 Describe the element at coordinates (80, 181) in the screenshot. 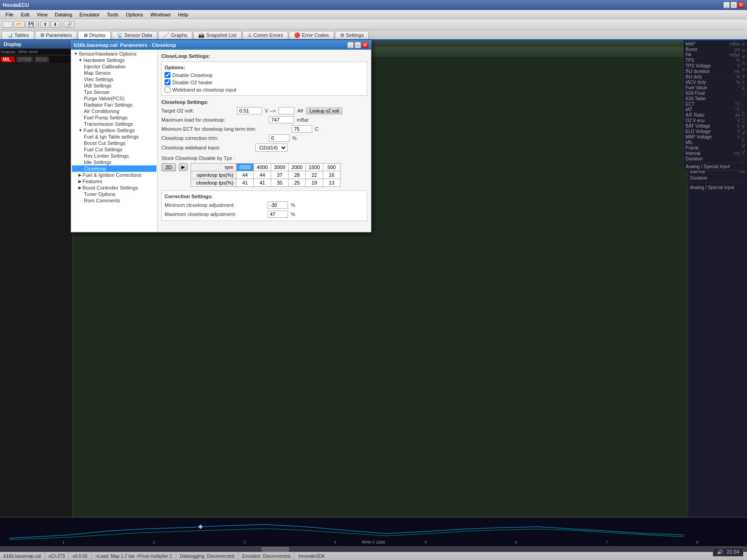

I see `expander-features: ▶` at that location.